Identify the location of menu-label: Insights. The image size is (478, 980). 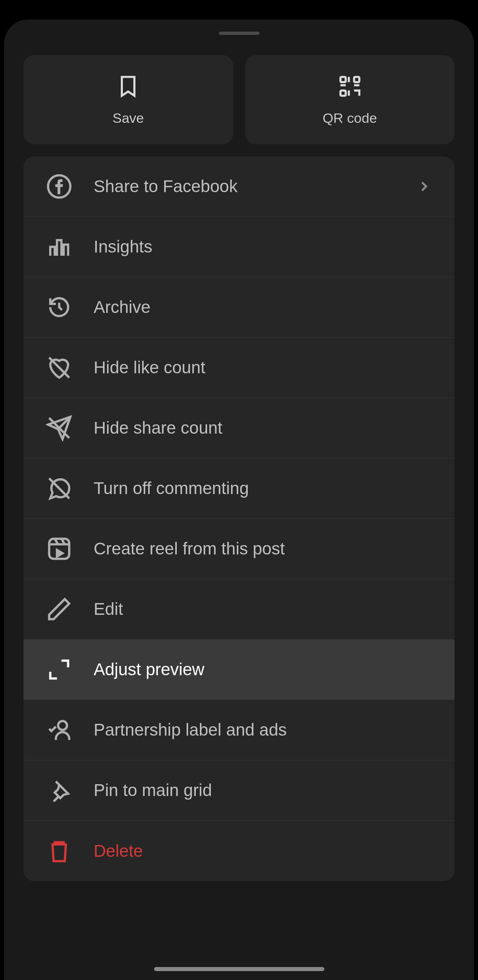
(263, 247).